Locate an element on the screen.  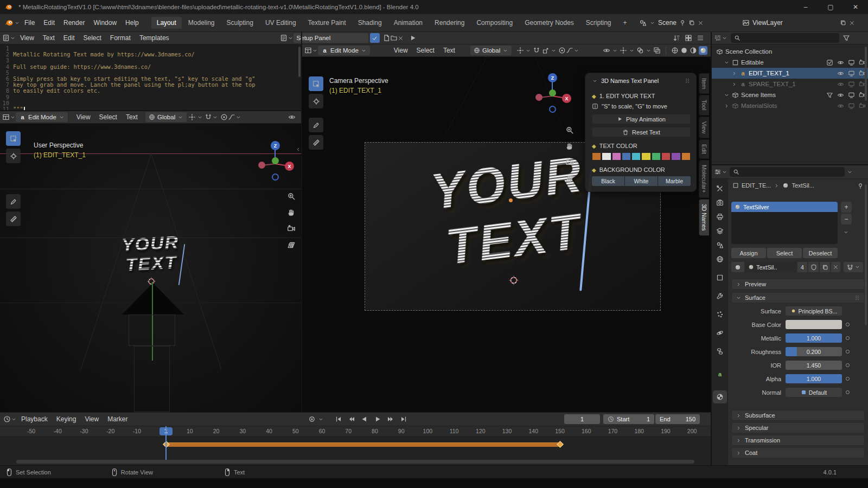
jump-to-end-button is located at coordinates (404, 419).